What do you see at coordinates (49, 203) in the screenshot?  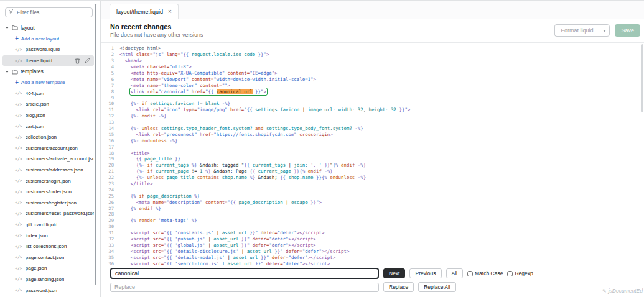 I see `file-item-customers-register-json: </>customers/register.json` at bounding box center [49, 203].